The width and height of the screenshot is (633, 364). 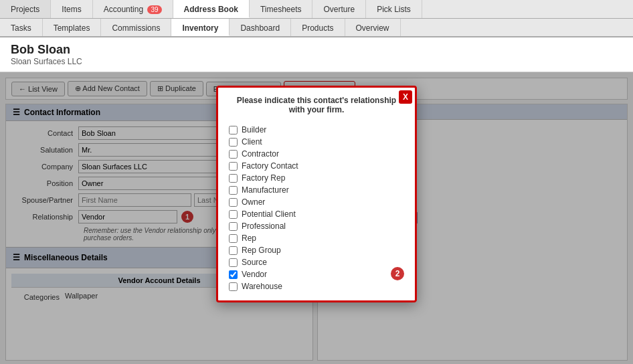 What do you see at coordinates (261, 250) in the screenshot?
I see `checkbox-label: Rep Group` at bounding box center [261, 250].